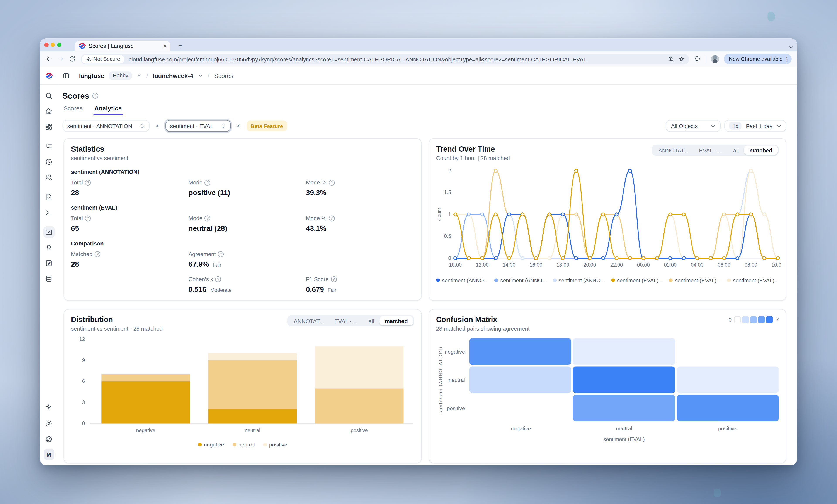  What do you see at coordinates (49, 197) in the screenshot?
I see `prompts-icon` at bounding box center [49, 197].